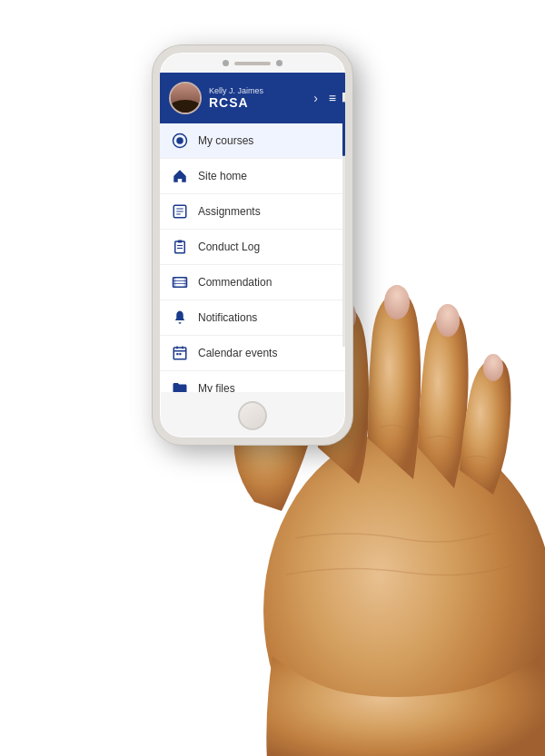 This screenshot has height=756, width=545. I want to click on header-text: Kelly J. Jaimes RCSA, so click(258, 98).